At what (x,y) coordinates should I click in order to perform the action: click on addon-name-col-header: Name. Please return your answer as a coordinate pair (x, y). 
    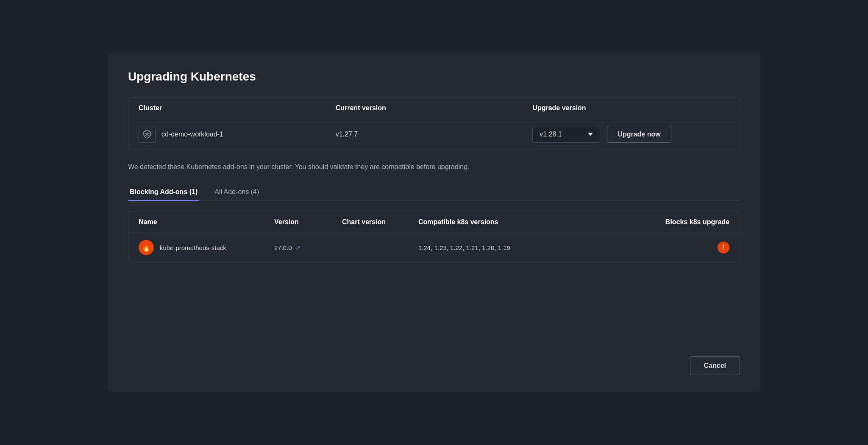
    Looking at the image, I should click on (206, 222).